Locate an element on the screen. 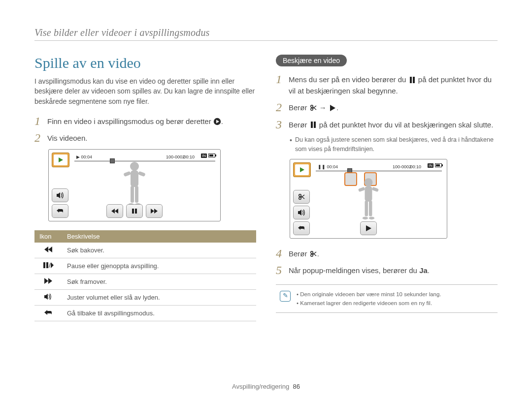 The width and height of the screenshot is (532, 401). step-1: 1 Finn en video i avspillingsmodus og be… is located at coordinates (145, 121).